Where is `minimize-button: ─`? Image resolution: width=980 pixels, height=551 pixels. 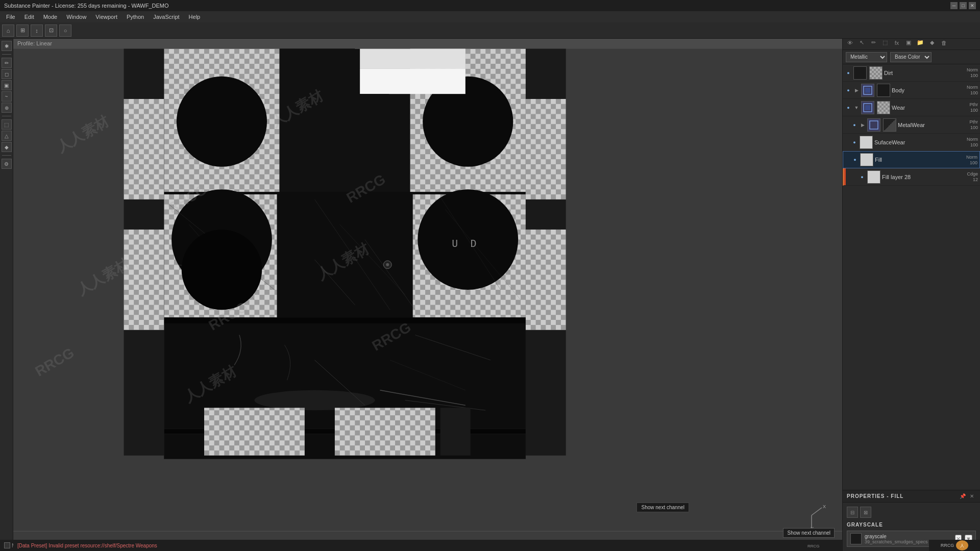
minimize-button: ─ is located at coordinates (954, 6).